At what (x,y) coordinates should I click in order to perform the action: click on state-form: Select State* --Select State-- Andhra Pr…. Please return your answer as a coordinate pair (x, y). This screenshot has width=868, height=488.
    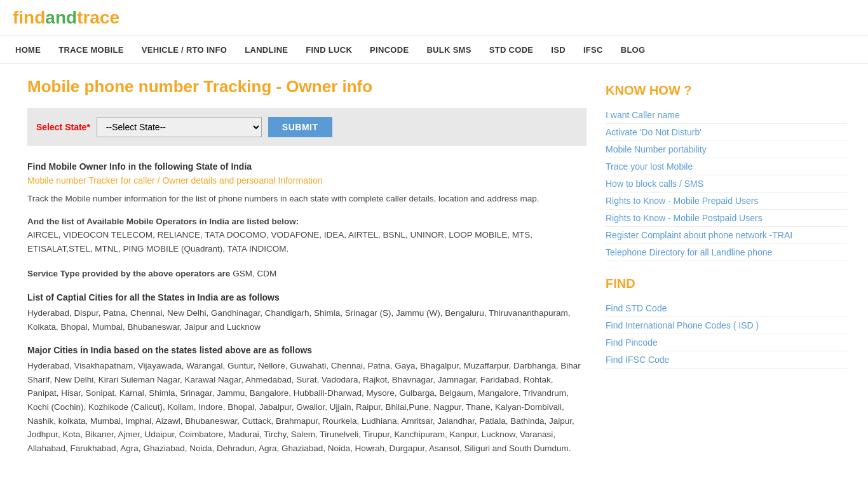
    Looking at the image, I should click on (307, 127).